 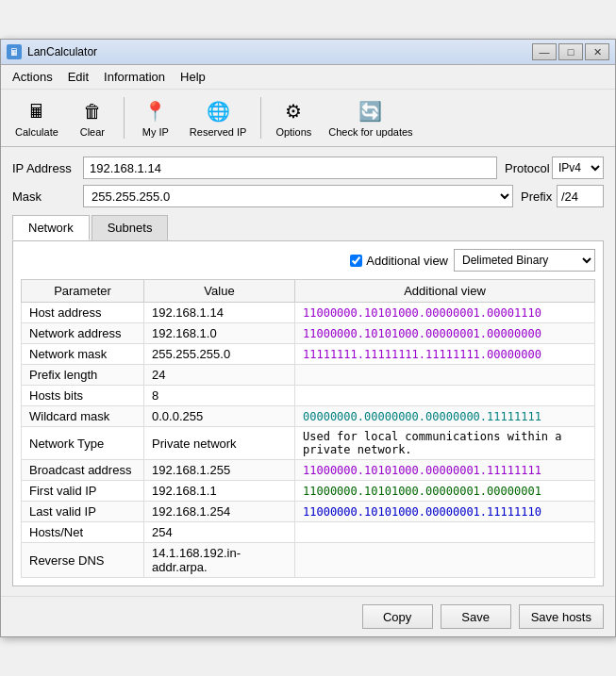 I want to click on additional-view-checkbox-label: Additional view, so click(x=399, y=260).